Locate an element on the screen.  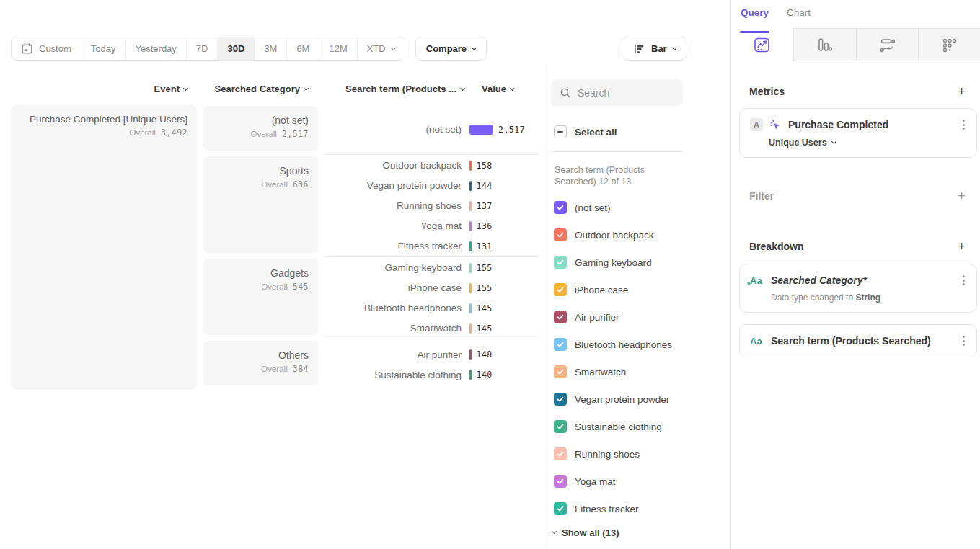
legend-item: (not set) is located at coordinates (613, 207).